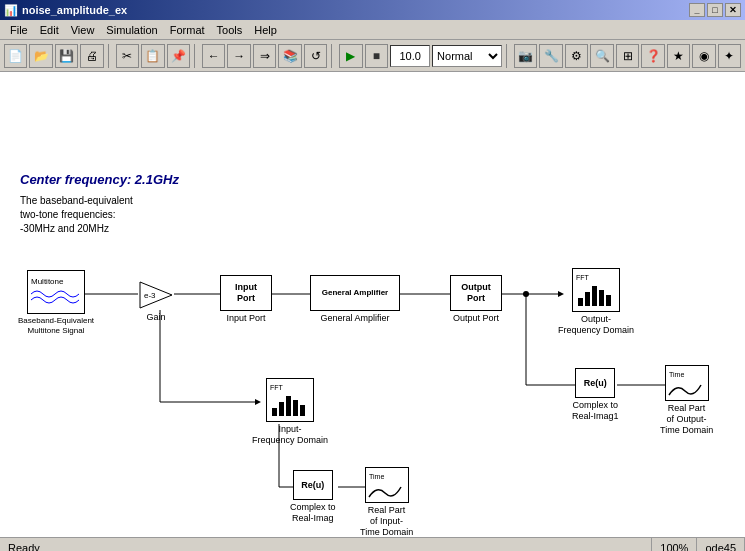 The image size is (745, 551). I want to click on open-button: 📂, so click(40, 56).